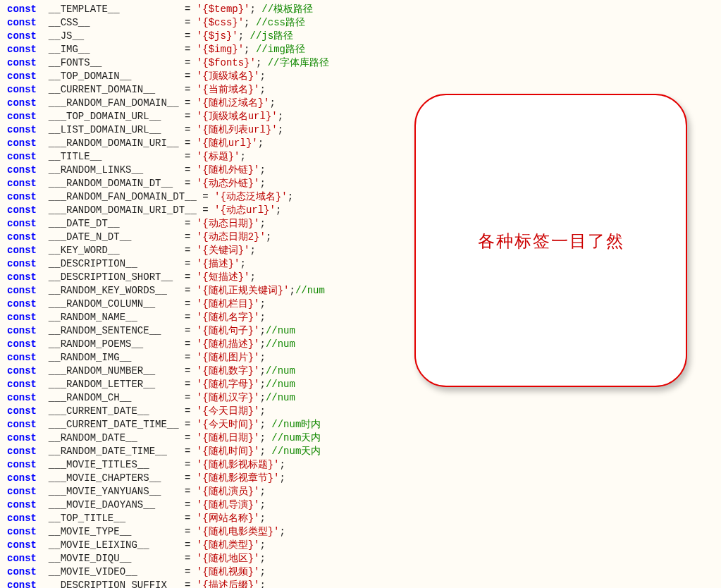 Image resolution: width=721 pixels, height=588 pixels. Describe the element at coordinates (364, 572) in the screenshot. I see `code-line: const __MOVIE_VIDEO__ = '{随机视频}';` at that location.